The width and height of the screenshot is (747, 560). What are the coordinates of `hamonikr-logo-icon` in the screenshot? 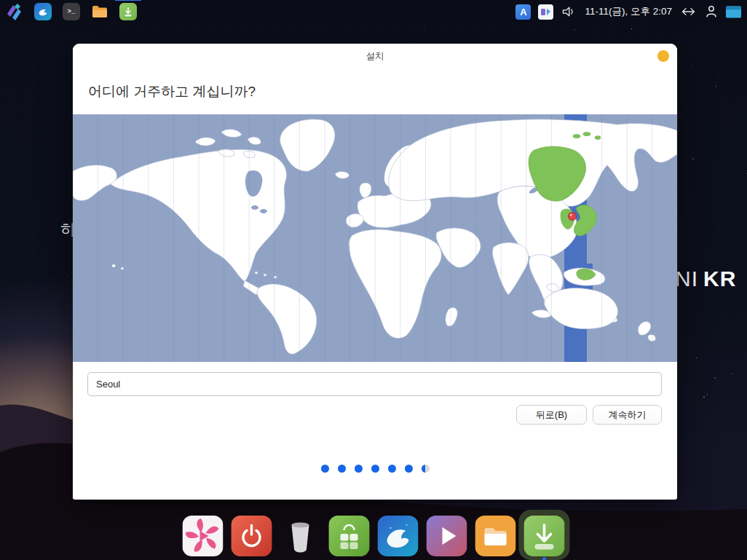 It's located at (15, 12).